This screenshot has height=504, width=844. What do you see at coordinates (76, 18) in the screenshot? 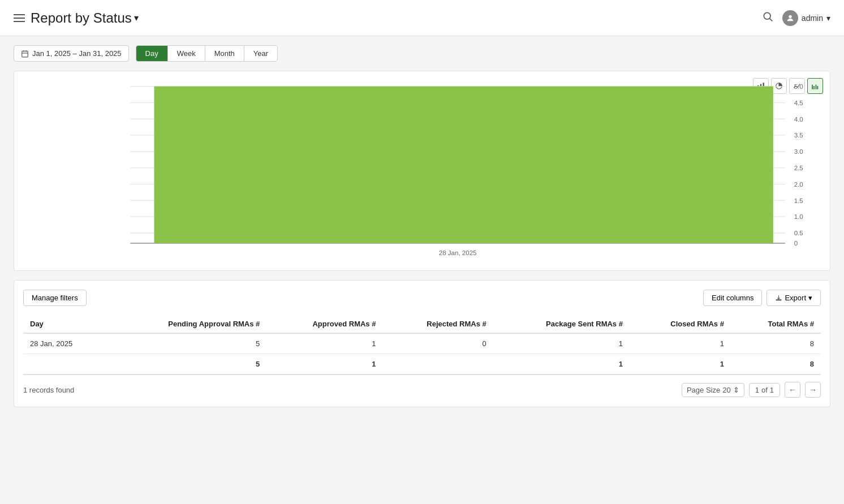
I see `header-left: Report by Status ▾` at bounding box center [76, 18].